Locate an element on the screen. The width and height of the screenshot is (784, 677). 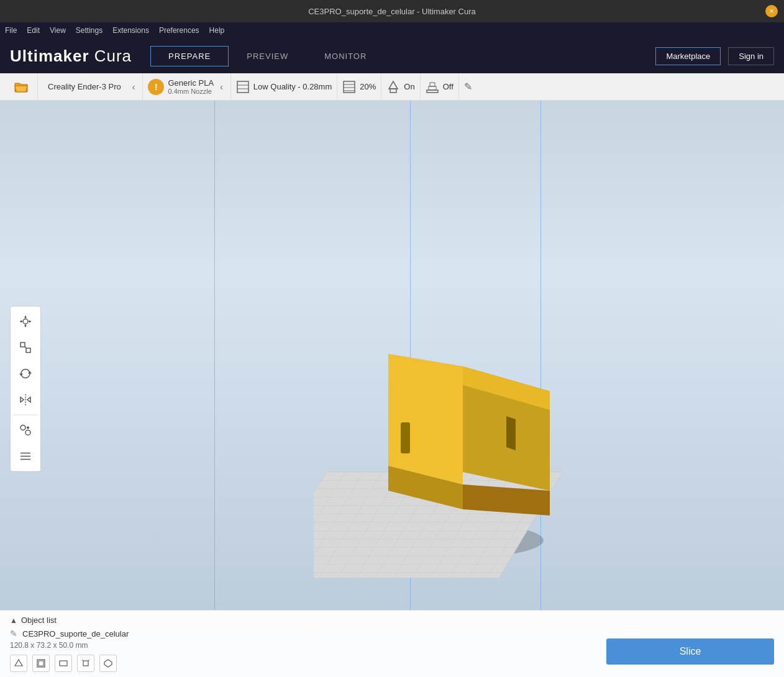
material-warning-icon: ! is located at coordinates (156, 87).